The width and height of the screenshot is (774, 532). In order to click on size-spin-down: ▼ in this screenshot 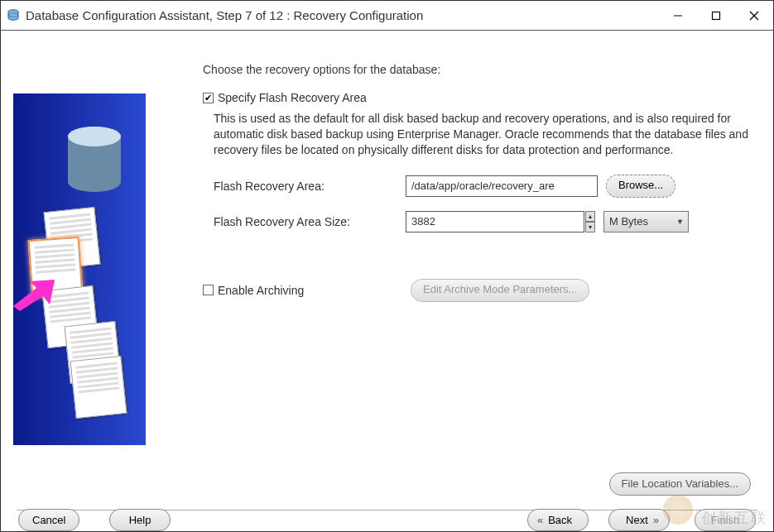, I will do `click(590, 227)`.